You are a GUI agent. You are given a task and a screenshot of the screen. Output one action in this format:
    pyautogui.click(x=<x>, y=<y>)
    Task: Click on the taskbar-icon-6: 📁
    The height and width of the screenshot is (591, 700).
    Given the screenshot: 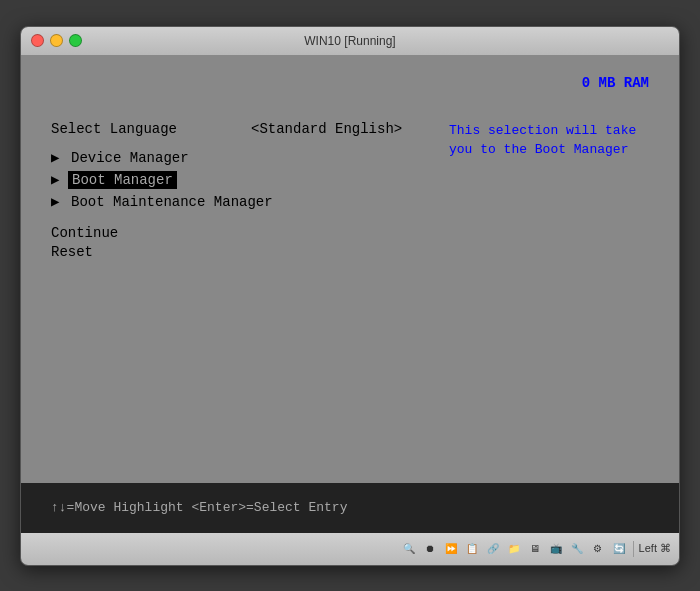 What is the action you would take?
    pyautogui.click(x=514, y=549)
    